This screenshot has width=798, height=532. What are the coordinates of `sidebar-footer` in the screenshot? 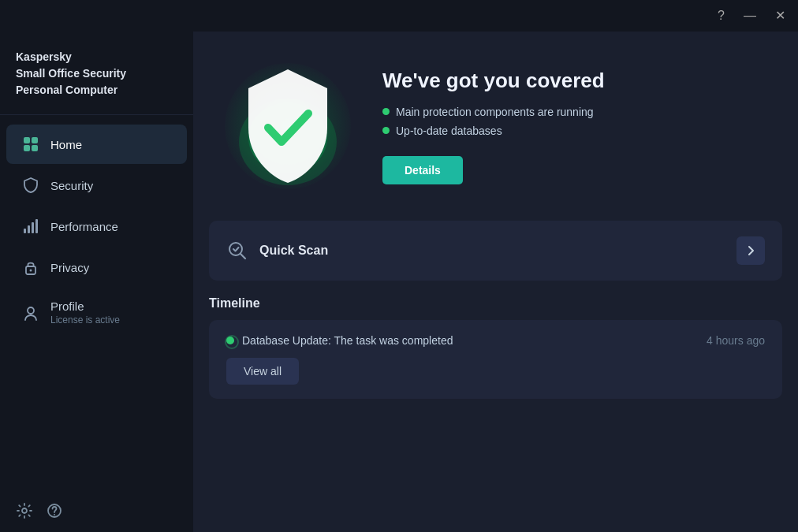 It's located at (96, 511).